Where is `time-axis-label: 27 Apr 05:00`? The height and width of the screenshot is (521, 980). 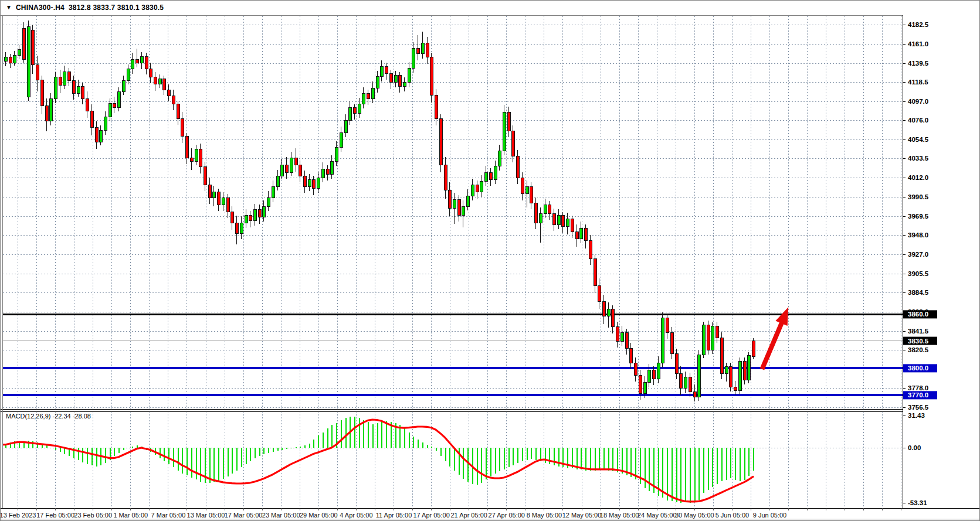 time-axis-label: 27 Apr 05:00 is located at coordinates (507, 515).